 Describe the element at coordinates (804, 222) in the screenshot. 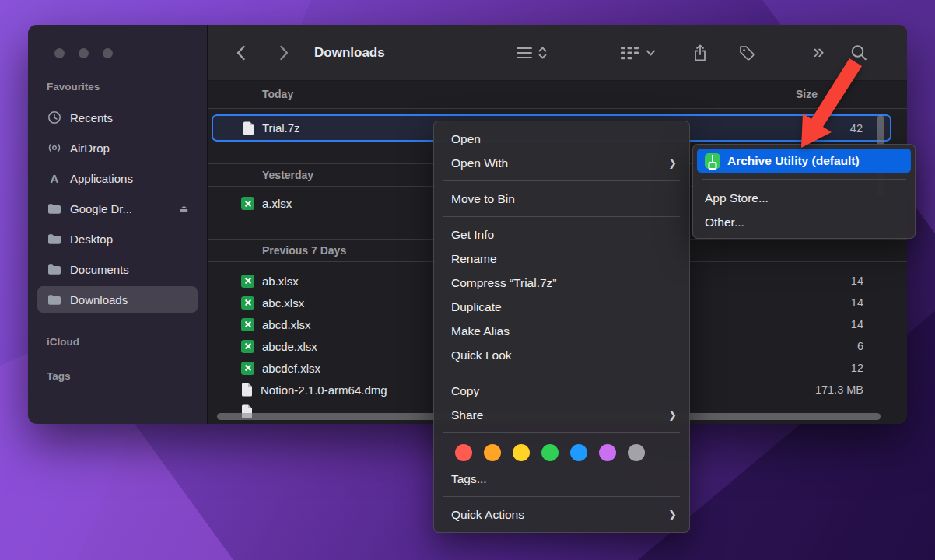

I see `submenu-item-other: Other...` at that location.